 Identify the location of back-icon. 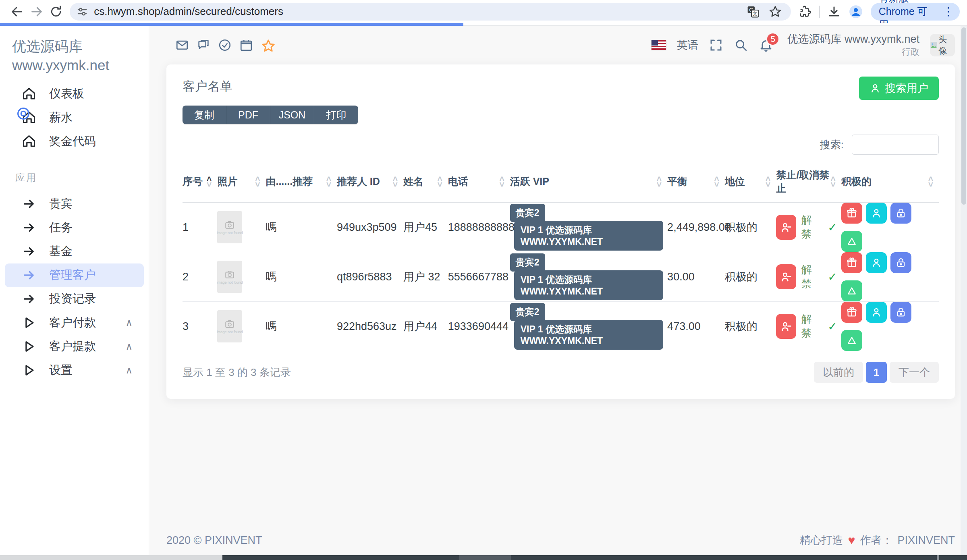
(17, 12).